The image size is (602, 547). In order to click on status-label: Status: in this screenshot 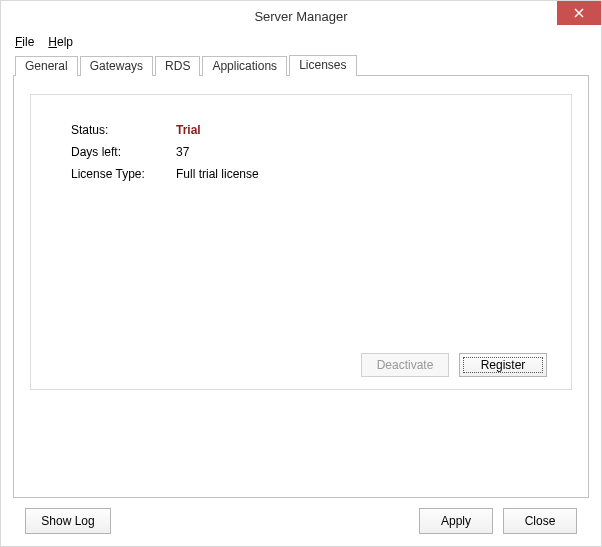, I will do `click(124, 130)`.